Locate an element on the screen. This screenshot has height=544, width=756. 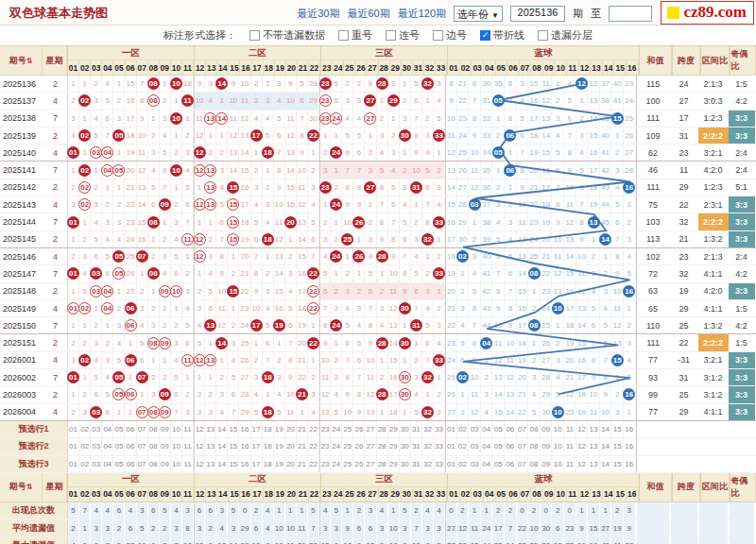
preselect-red-cell: 04 is located at coordinates (108, 465).